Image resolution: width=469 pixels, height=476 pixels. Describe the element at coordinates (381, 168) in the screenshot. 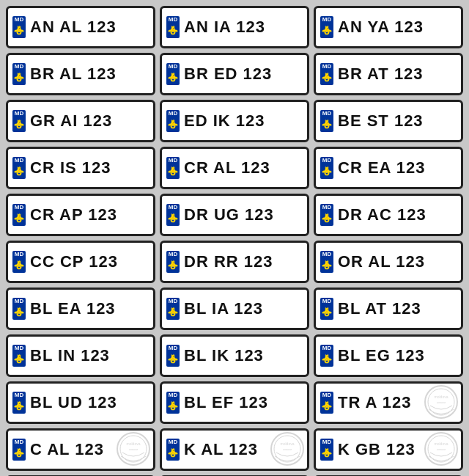

I see `plate-text: CR EA 123` at that location.